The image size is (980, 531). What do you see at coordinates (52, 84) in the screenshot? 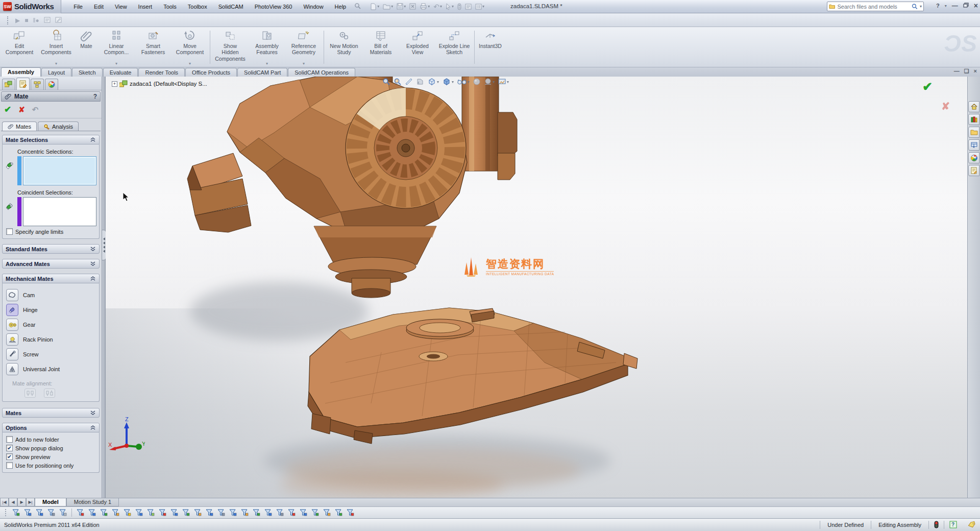
I see `display-manager-tab` at bounding box center [52, 84].